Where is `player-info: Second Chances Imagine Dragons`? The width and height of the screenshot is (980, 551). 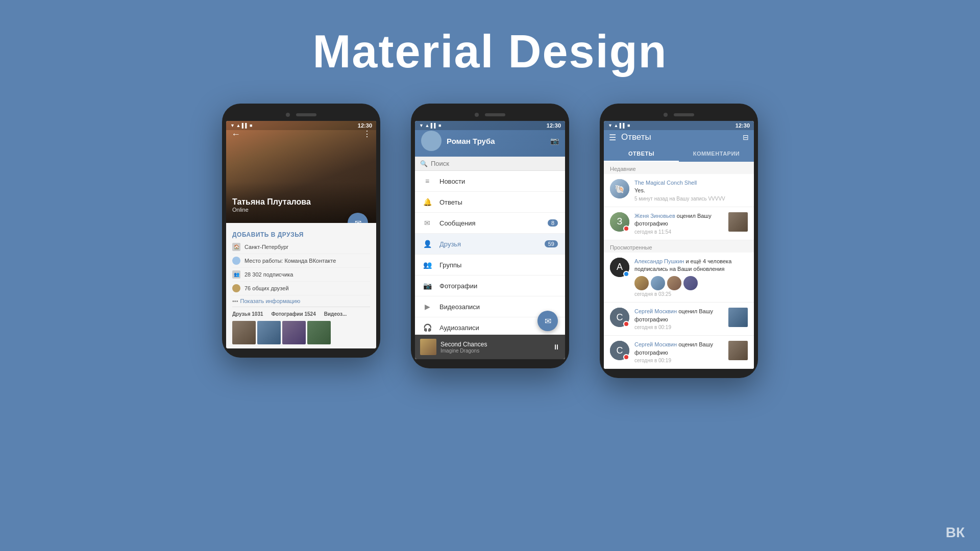 player-info: Second Chances Imagine Dragons is located at coordinates (495, 347).